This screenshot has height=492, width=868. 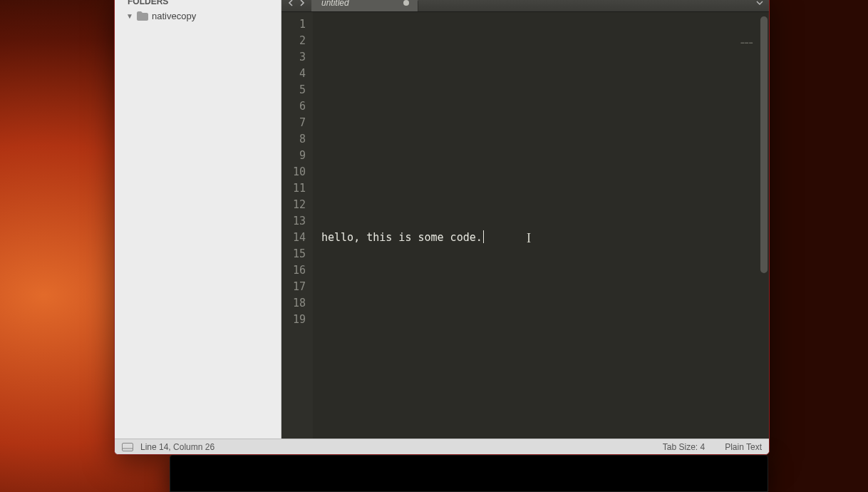 I want to click on line-number: 19, so click(x=299, y=319).